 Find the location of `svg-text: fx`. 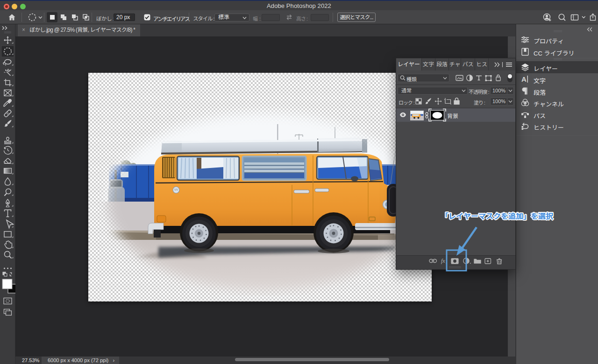

svg-text: fx is located at coordinates (443, 261).